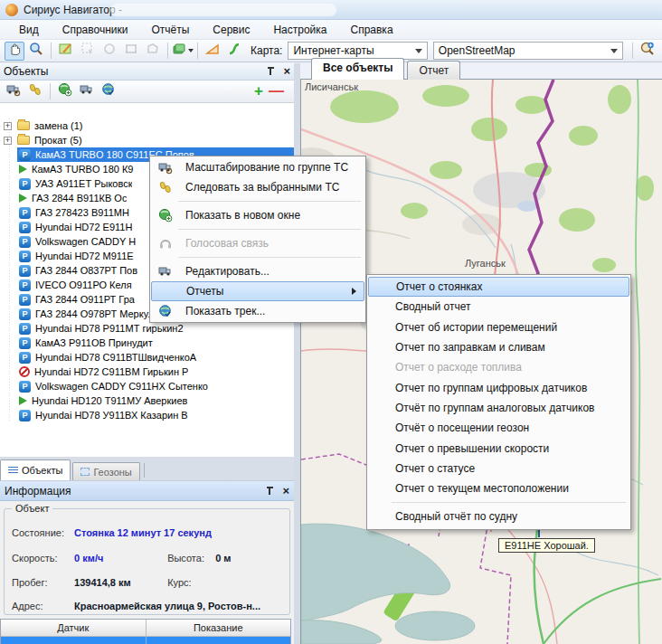  Describe the element at coordinates (35, 92) in the screenshot. I see `footprints-button` at that location.